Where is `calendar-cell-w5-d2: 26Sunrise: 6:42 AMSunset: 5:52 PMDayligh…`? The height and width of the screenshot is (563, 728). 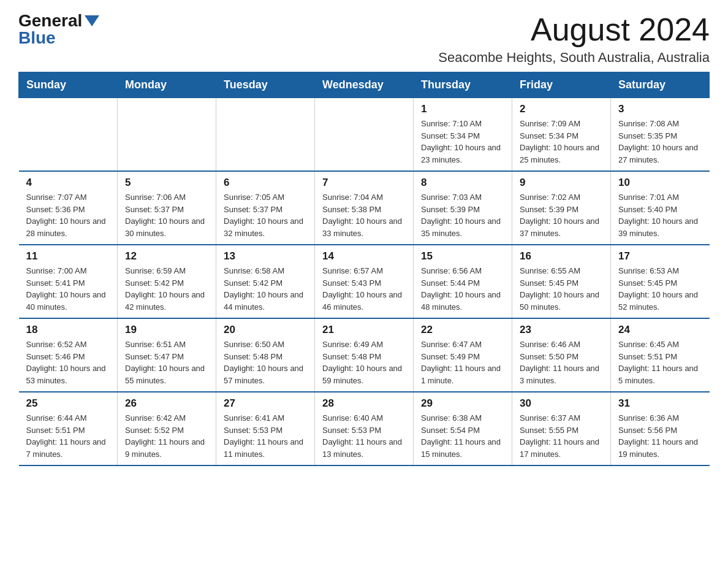
calendar-cell-w5-d2: 26Sunrise: 6:42 AMSunset: 5:52 PMDayligh… is located at coordinates (167, 429).